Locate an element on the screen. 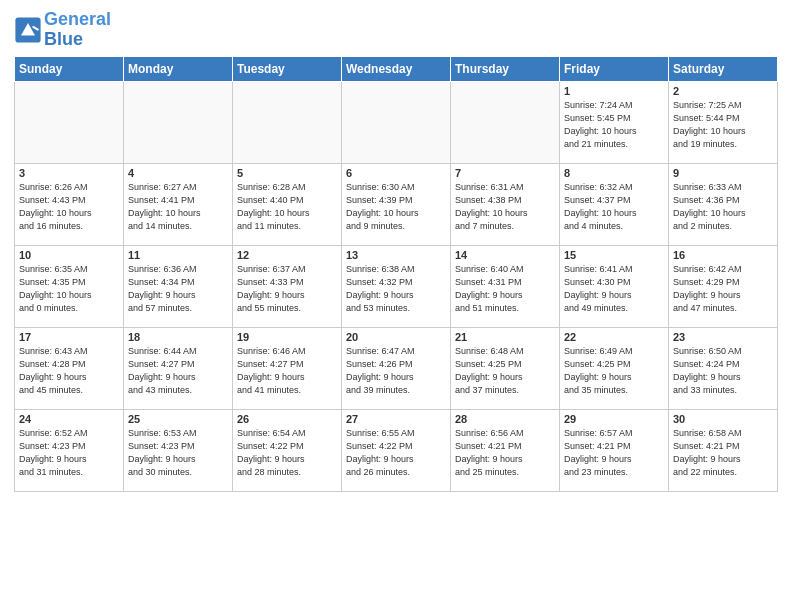 Image resolution: width=792 pixels, height=612 pixels. calendar-day-cell: 22Sunrise: 6:49 AM Sunset: 4:25 PM Dayli… is located at coordinates (614, 368).